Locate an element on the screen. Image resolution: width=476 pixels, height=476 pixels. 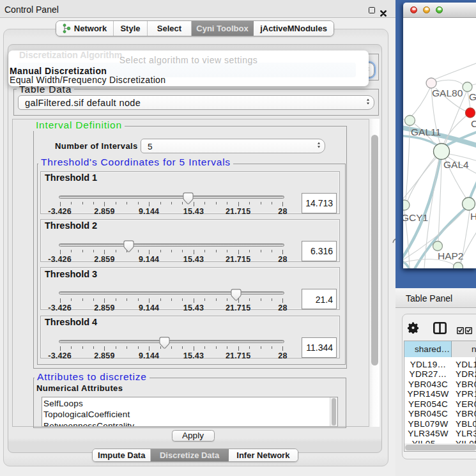
svg-text: GAL11 is located at coordinates (426, 132).